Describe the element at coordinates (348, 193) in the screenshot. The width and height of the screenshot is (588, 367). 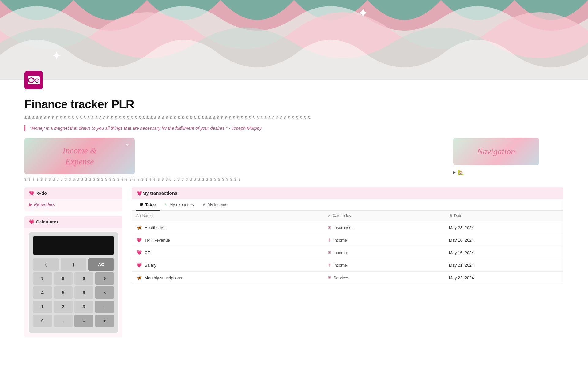
I see `transactions-header: 💗My transactions` at that location.